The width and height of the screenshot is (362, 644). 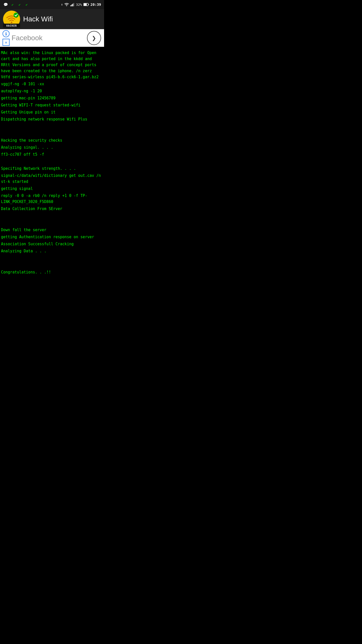 I want to click on app-logo: HACKER, so click(x=12, y=19).